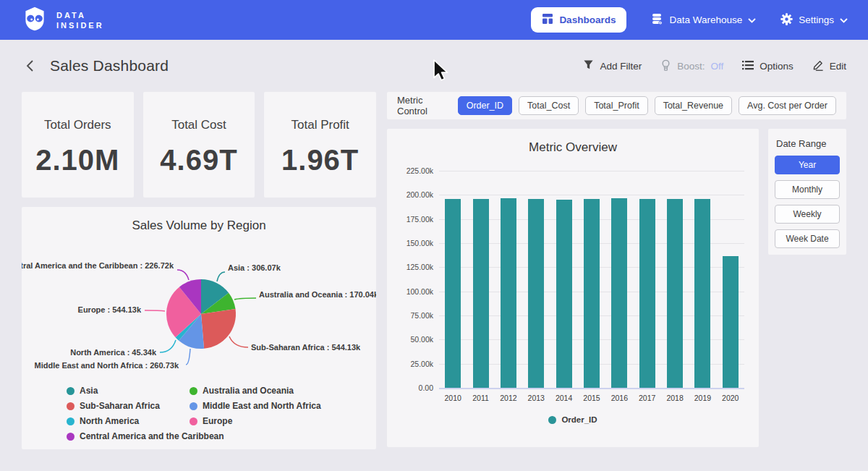  Describe the element at coordinates (731, 322) in the screenshot. I see `bar-2020` at that location.